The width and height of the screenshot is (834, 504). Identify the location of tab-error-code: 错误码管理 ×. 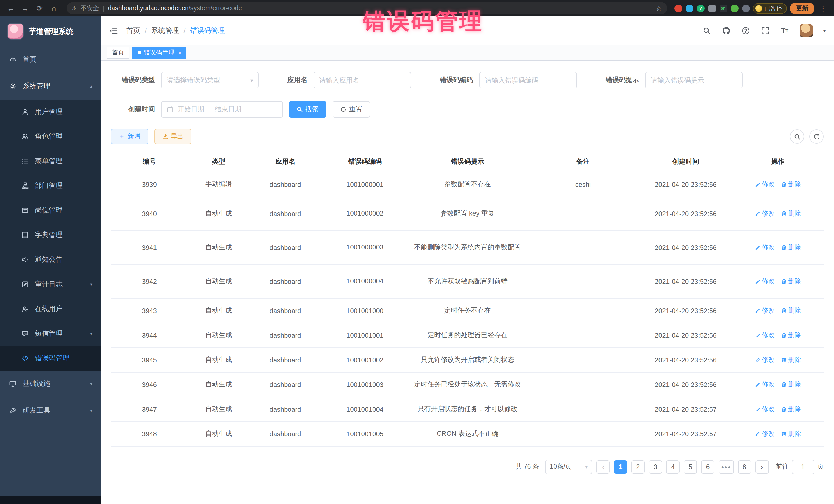
(159, 53).